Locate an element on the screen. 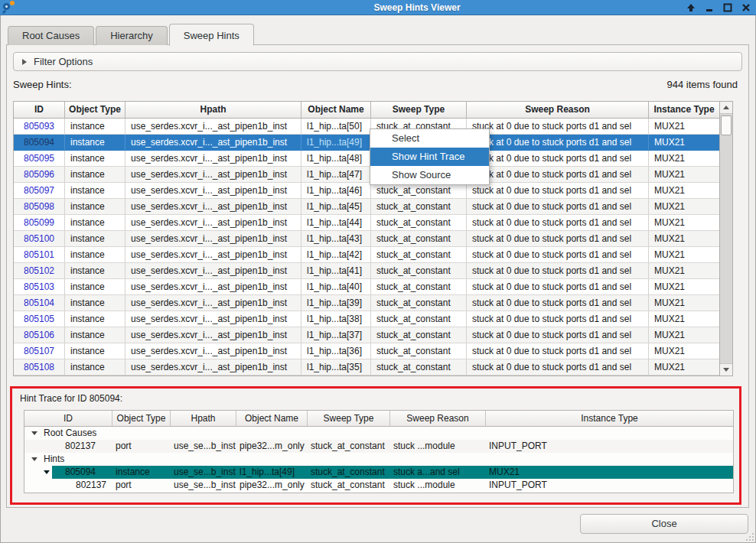 This screenshot has width=756, height=543. table-row: 805094instanceuse_serdes.xcvr_i..._ast_p… is located at coordinates (367, 142).